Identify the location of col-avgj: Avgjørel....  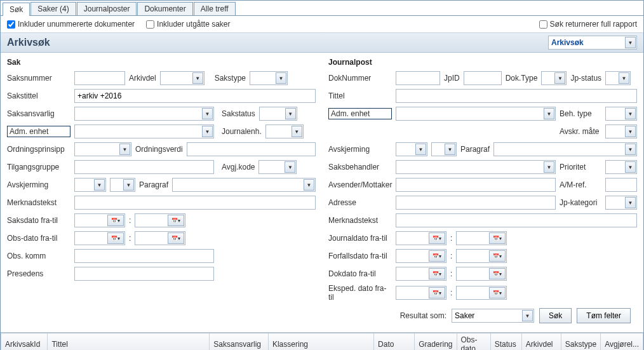
(622, 342).